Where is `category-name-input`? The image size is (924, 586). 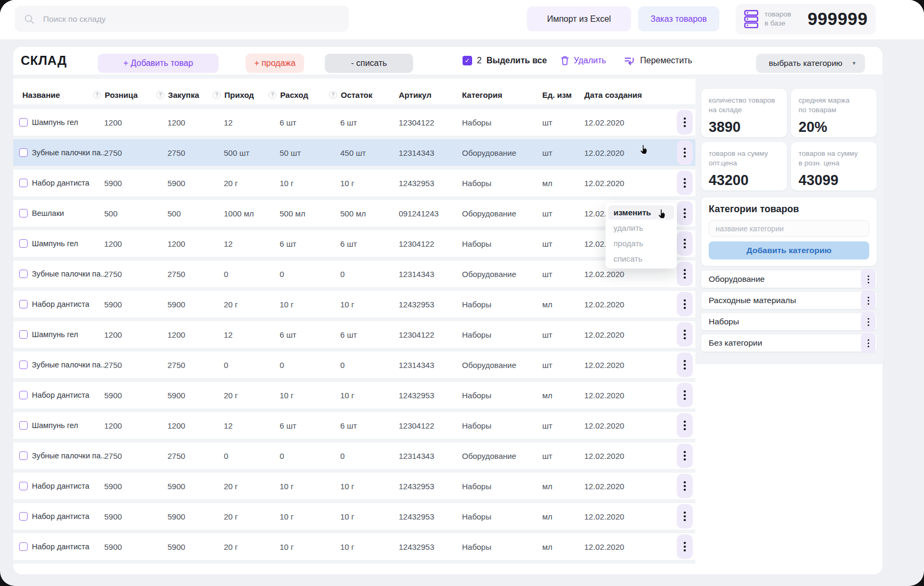
category-name-input is located at coordinates (789, 229).